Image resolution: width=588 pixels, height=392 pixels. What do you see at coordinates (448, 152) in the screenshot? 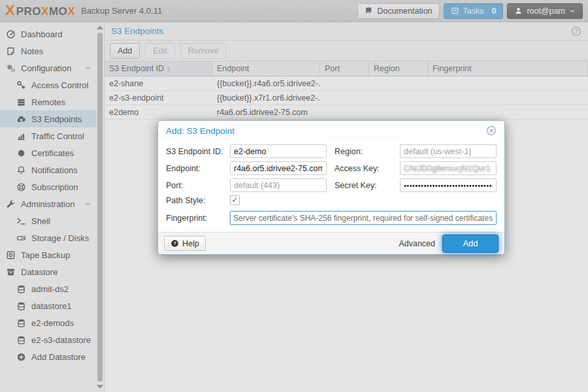
I see `region-input` at bounding box center [448, 152].